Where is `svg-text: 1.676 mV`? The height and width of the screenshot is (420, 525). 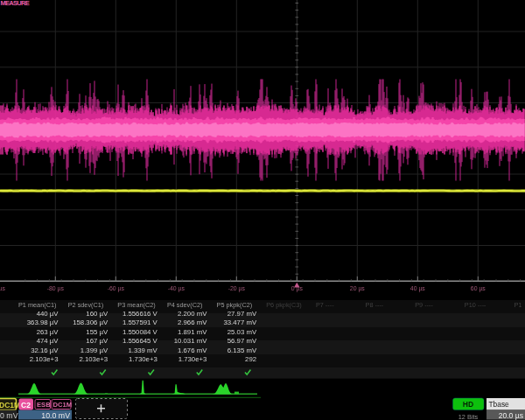 svg-text: 1.676 mV is located at coordinates (192, 350).